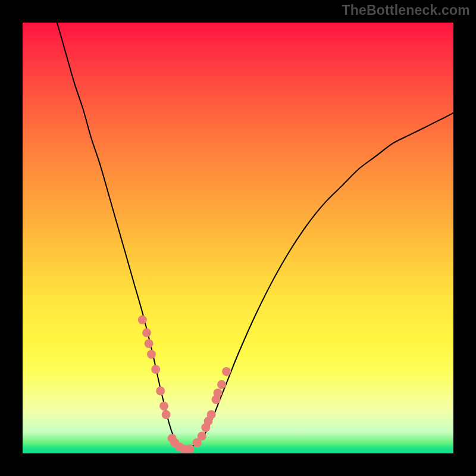 The height and width of the screenshot is (476, 476). What do you see at coordinates (406, 11) in the screenshot?
I see `watermark-text: TheBottleneck.com` at bounding box center [406, 11].